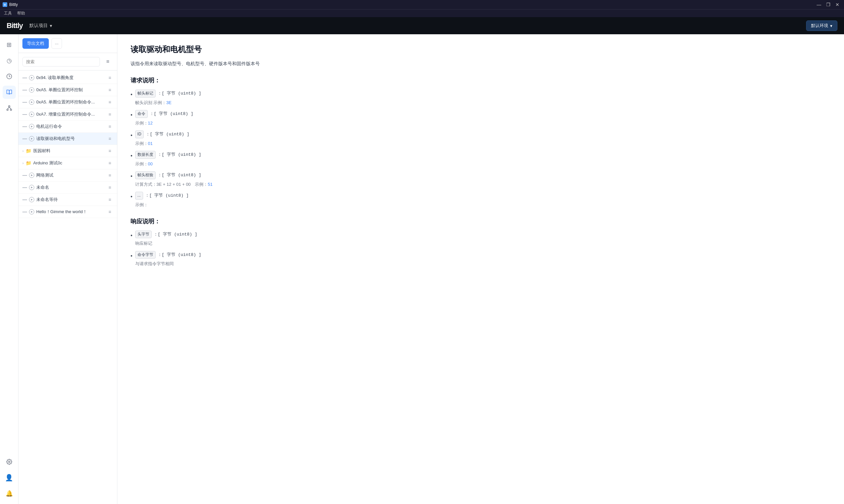  I want to click on doc-description: 该指令用来读取驱动型号、电机型号、硬件版本号和固件版本号, so click(481, 64).